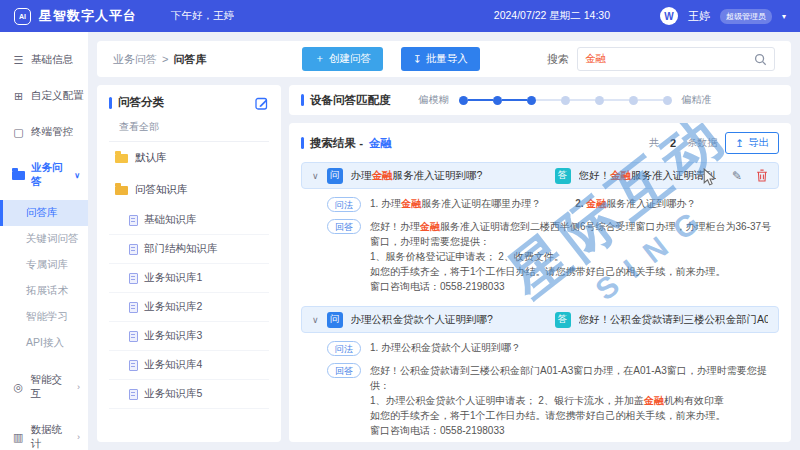  What do you see at coordinates (558, 60) in the screenshot?
I see `search-label: 搜索` at bounding box center [558, 60].